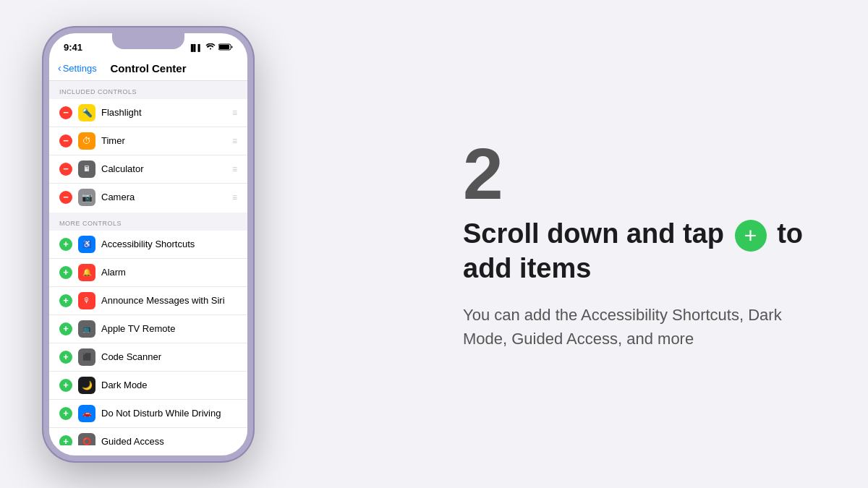  Describe the element at coordinates (80, 68) in the screenshot. I see `back-label: Settings` at that location.